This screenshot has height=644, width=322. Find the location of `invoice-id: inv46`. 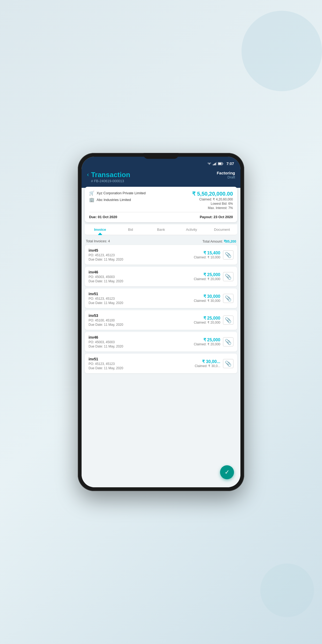

invoice-id: inv46 is located at coordinates (106, 337).